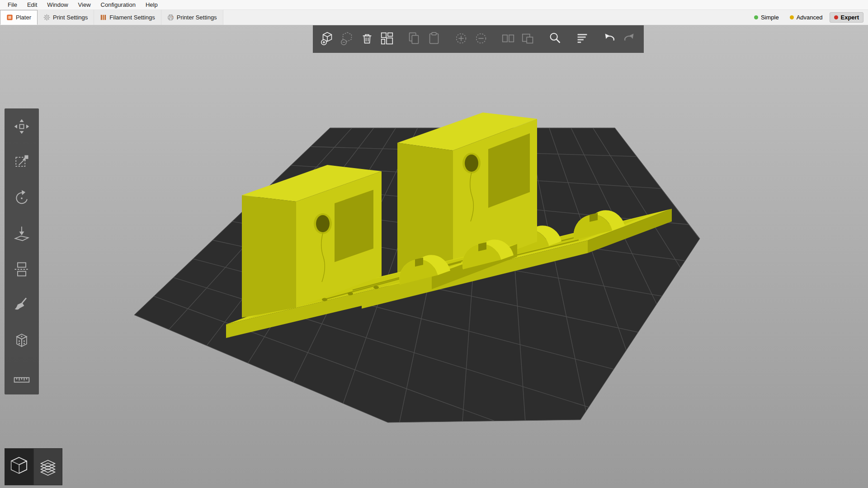 The width and height of the screenshot is (868, 488). What do you see at coordinates (24, 17) in the screenshot?
I see `tab-label: Plater` at bounding box center [24, 17].